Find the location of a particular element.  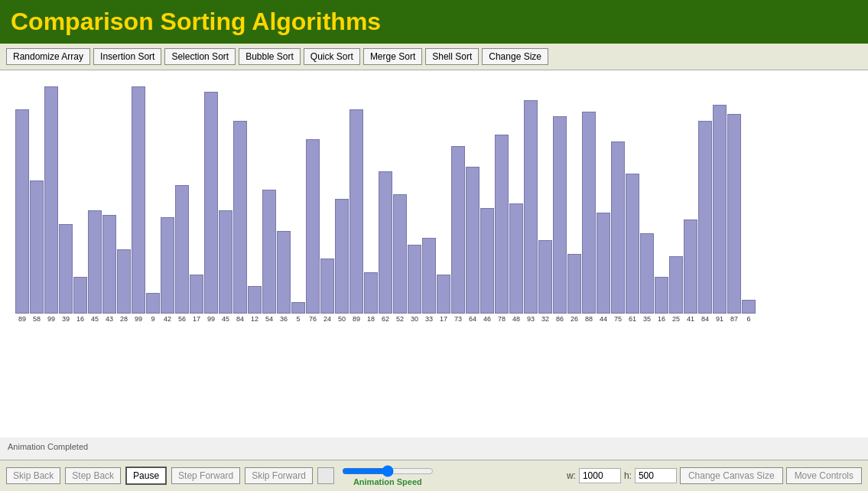

bar-wrapper: 50 is located at coordinates (342, 261).